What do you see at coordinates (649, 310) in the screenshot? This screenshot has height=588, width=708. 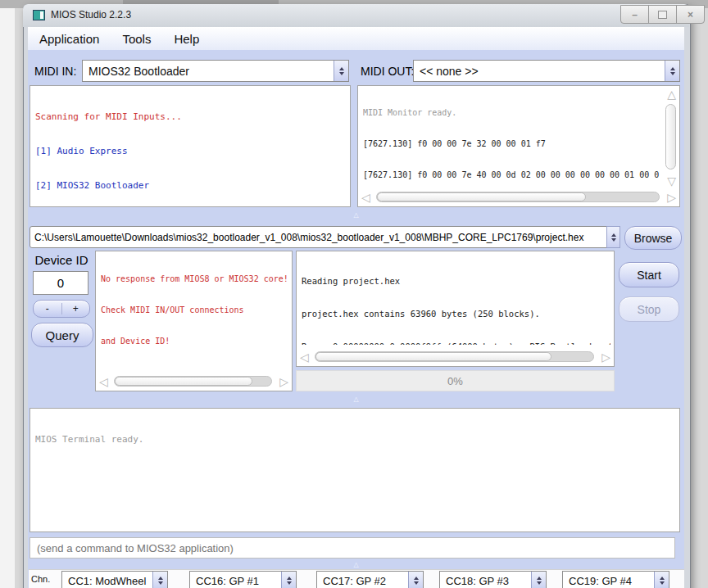 I see `stop-button: Stop` at bounding box center [649, 310].